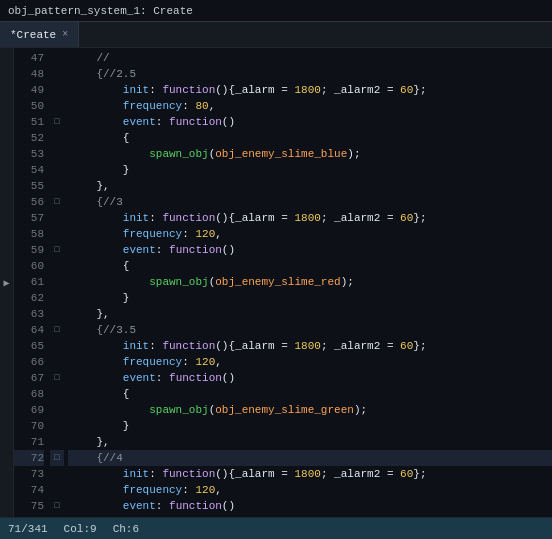 This screenshot has height=539, width=552. Describe the element at coordinates (29, 394) in the screenshot. I see `line-number: 68` at that location.